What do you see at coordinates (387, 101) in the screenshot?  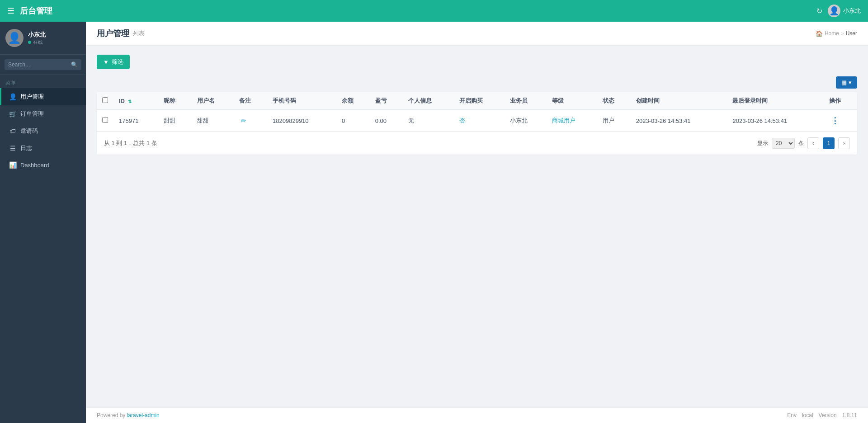 I see `col-profit-loss: 盈亏` at bounding box center [387, 101].